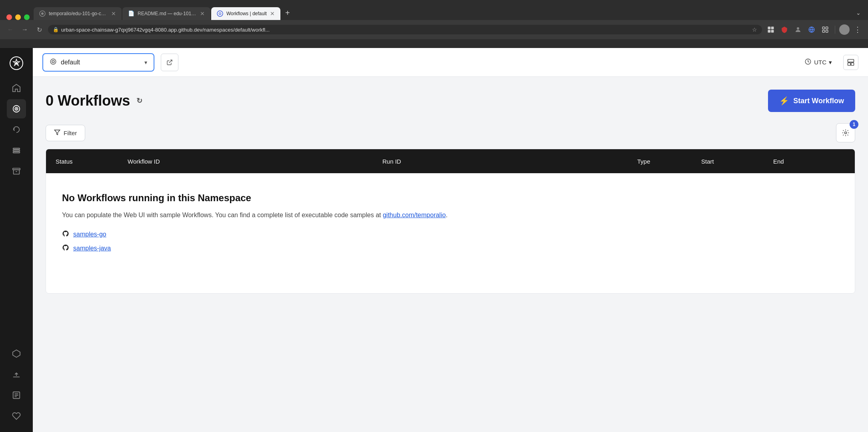  Describe the element at coordinates (754, 30) in the screenshot. I see `bookmark-icon: ☆` at that location.